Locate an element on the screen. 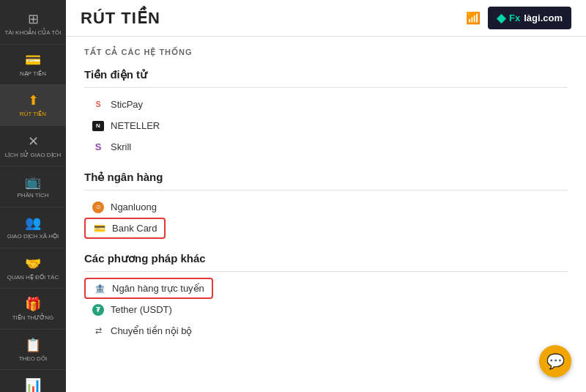  payment-item-bankcard-wrapper: 💳 Bank Card is located at coordinates (125, 229).